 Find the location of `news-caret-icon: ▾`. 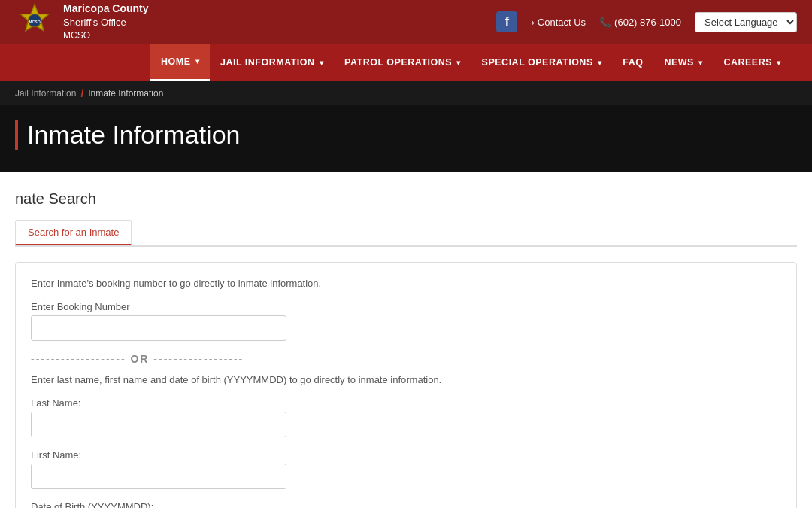

news-caret-icon: ▾ is located at coordinates (701, 63).